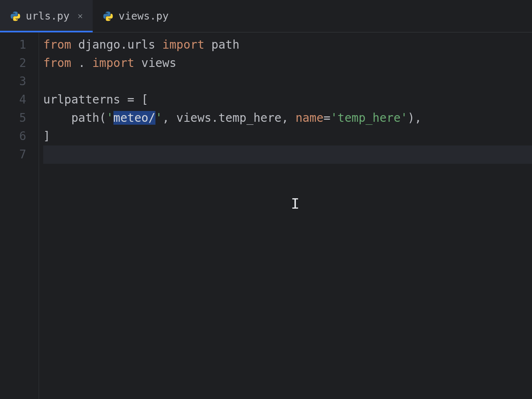 The height and width of the screenshot is (399, 532). Describe the element at coordinates (288, 63) in the screenshot. I see `code-line: from . import views` at that location.